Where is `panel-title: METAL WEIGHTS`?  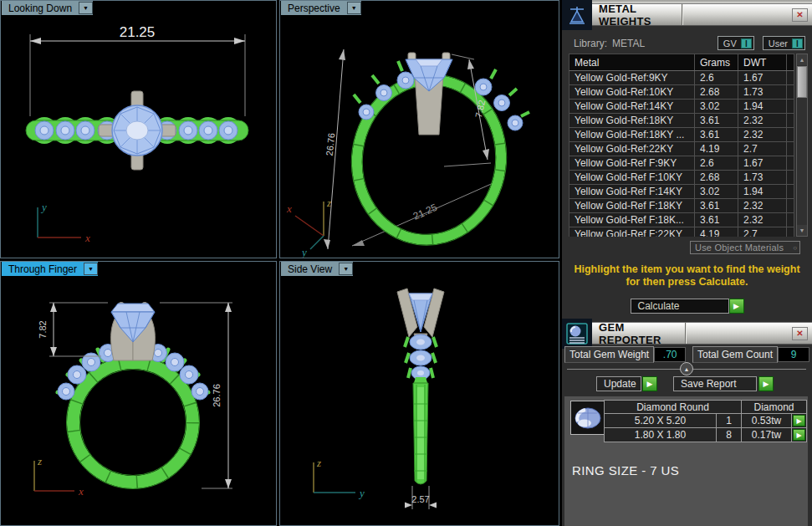 panel-title: METAL WEIGHTS is located at coordinates (637, 15).